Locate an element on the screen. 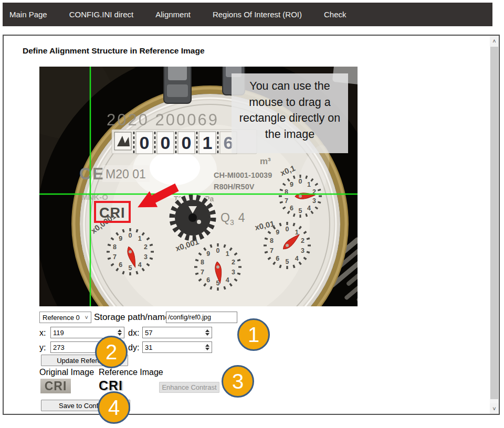 The width and height of the screenshot is (504, 428). callout-circle-4: 4 is located at coordinates (114, 408).